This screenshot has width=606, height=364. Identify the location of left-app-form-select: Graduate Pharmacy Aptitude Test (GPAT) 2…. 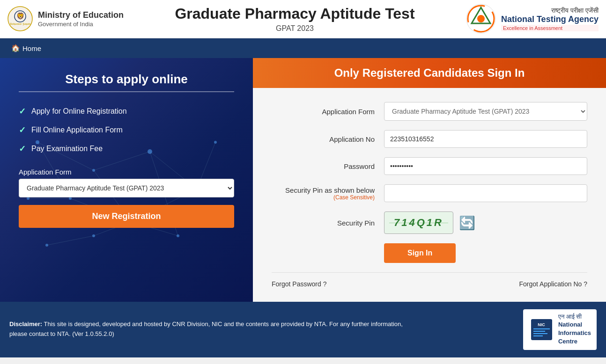
(126, 188).